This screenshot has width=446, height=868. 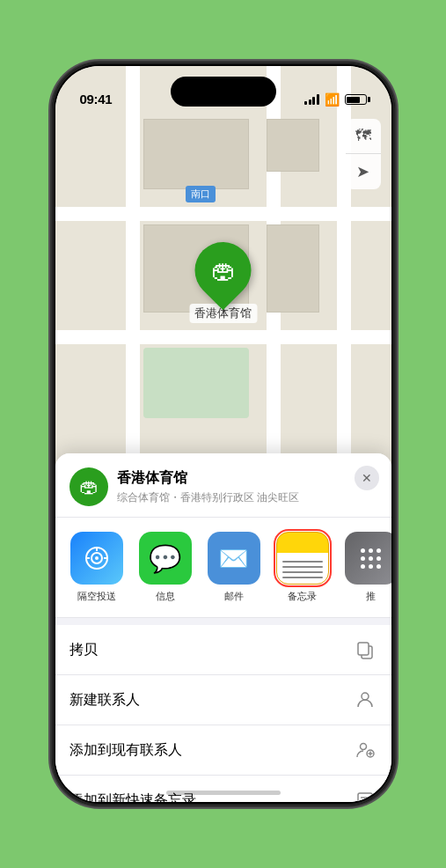 What do you see at coordinates (201, 194) in the screenshot?
I see `map-label: 南口` at bounding box center [201, 194].